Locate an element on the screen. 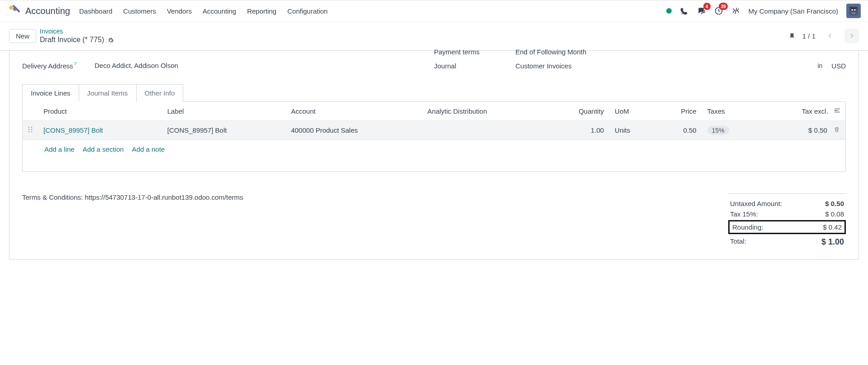 The image size is (868, 365). company-selector: My Company (San Francisco) is located at coordinates (793, 11).